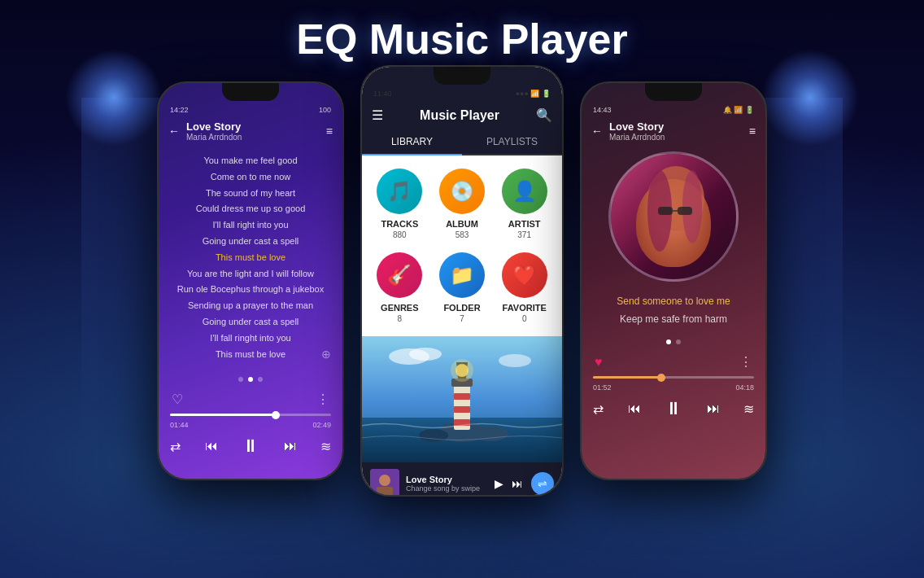  I want to click on phone1-header: ← Love Story Maria Arrdndon ≡, so click(251, 131).